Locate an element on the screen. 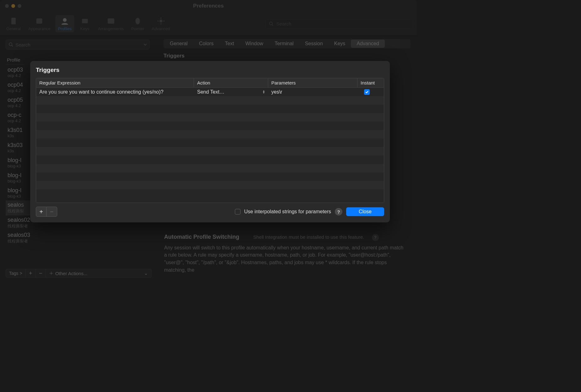 This screenshot has width=581, height=392. cell-params: yes\r is located at coordinates (313, 92).